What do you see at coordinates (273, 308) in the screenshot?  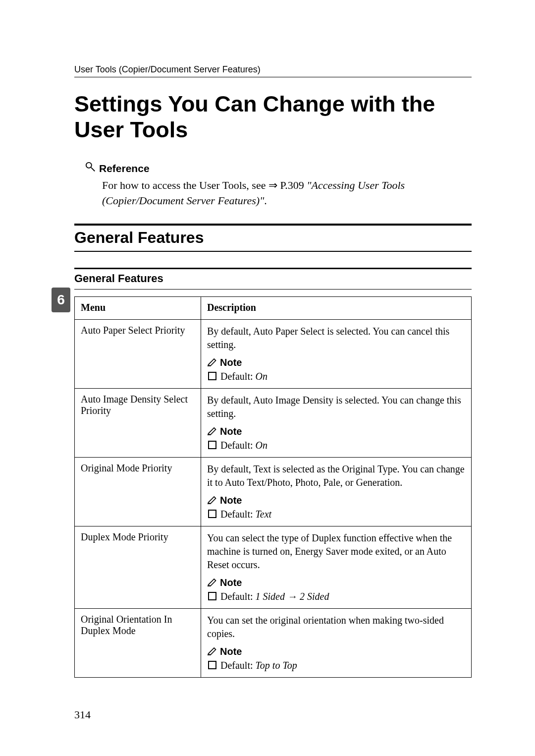 I see `table-header-row: Menu Description` at bounding box center [273, 308].